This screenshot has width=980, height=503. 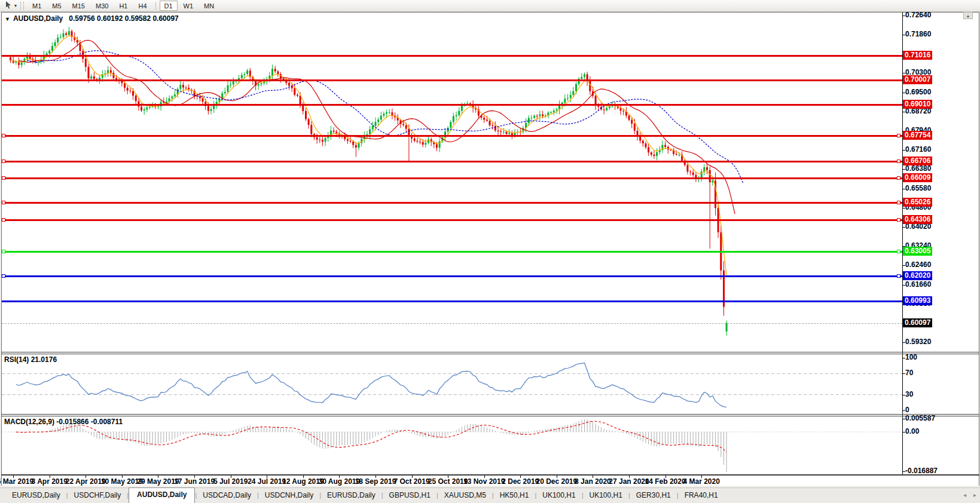 I want to click on rsi-line, so click(x=371, y=385).